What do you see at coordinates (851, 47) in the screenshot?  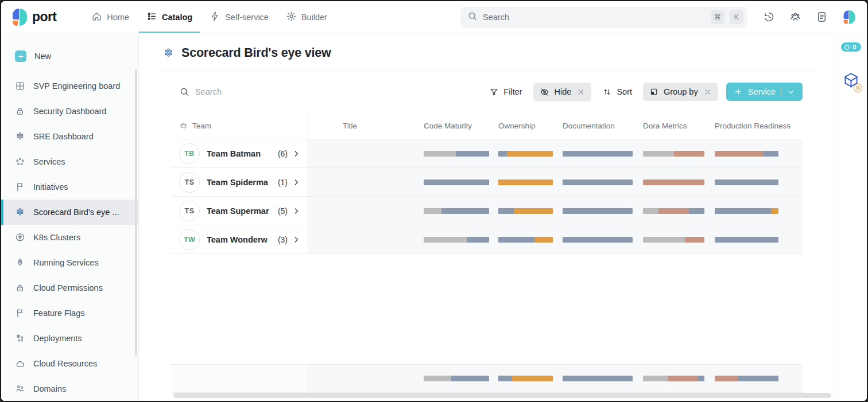 I see `notifications-badge: 0` at bounding box center [851, 47].